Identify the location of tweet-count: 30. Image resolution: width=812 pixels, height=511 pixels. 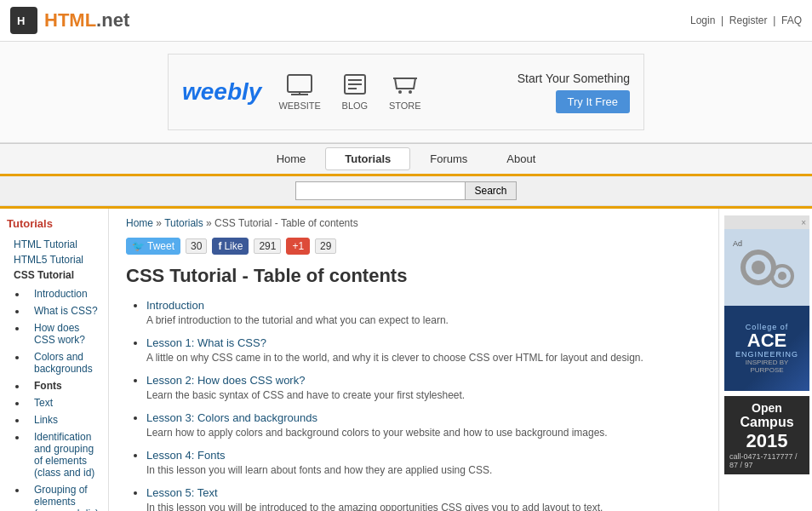
(196, 246).